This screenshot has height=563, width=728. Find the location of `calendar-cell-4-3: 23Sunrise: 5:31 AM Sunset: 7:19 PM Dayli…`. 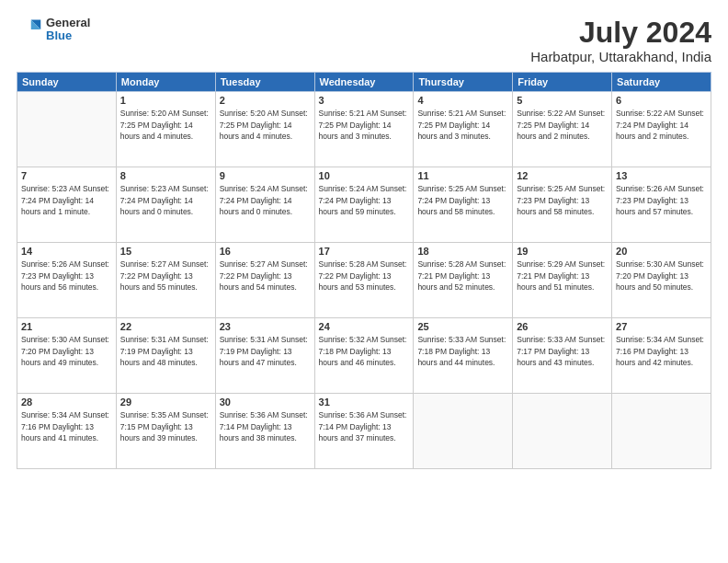

calendar-cell-4-3: 23Sunrise: 5:31 AM Sunset: 7:19 PM Dayli… is located at coordinates (265, 356).